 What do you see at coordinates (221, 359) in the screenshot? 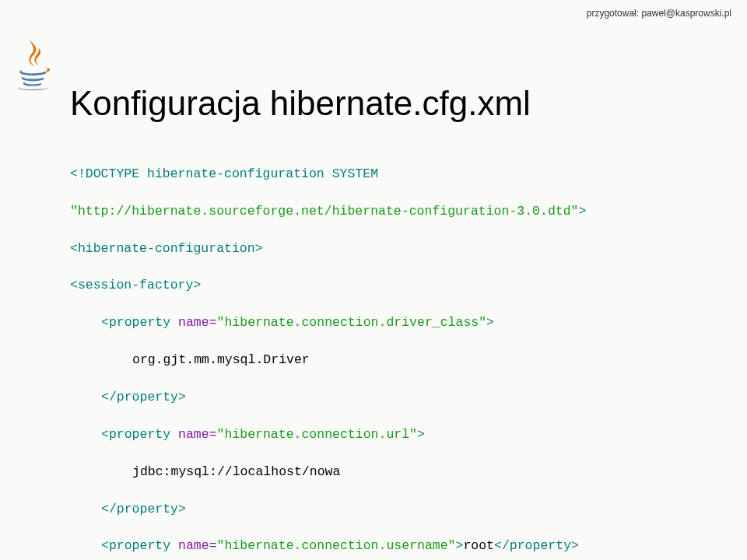
I see `xml-text: org.gjt.mm.mysql.Driver` at bounding box center [221, 359].